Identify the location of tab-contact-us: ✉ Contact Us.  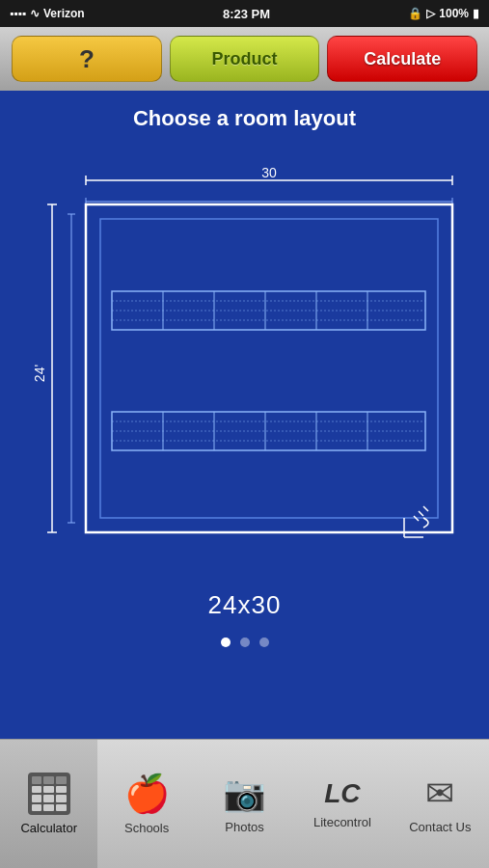
(440, 804).